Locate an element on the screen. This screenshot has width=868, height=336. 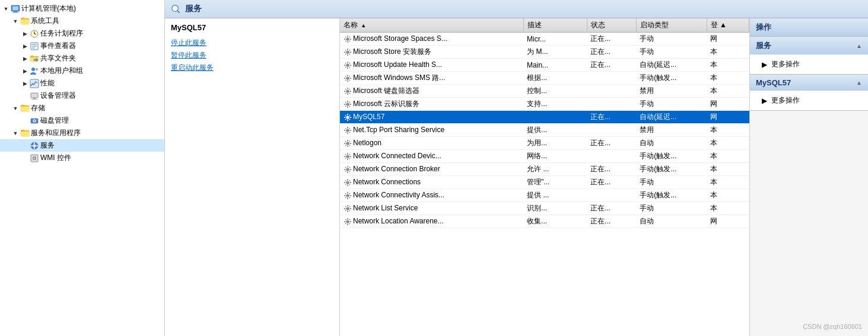
expand-perf: ▶ is located at coordinates (25, 84).